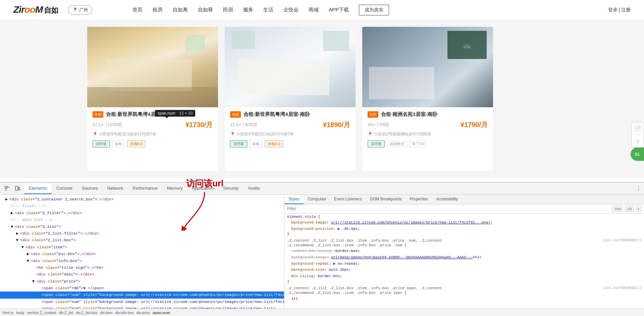  I want to click on breadcrumb-html: html.sr, so click(8, 313).